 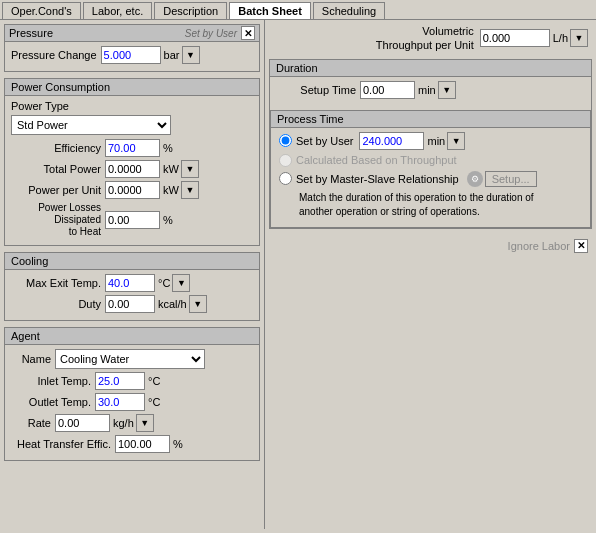 I want to click on setup-time-unit: min, so click(x=427, y=90).